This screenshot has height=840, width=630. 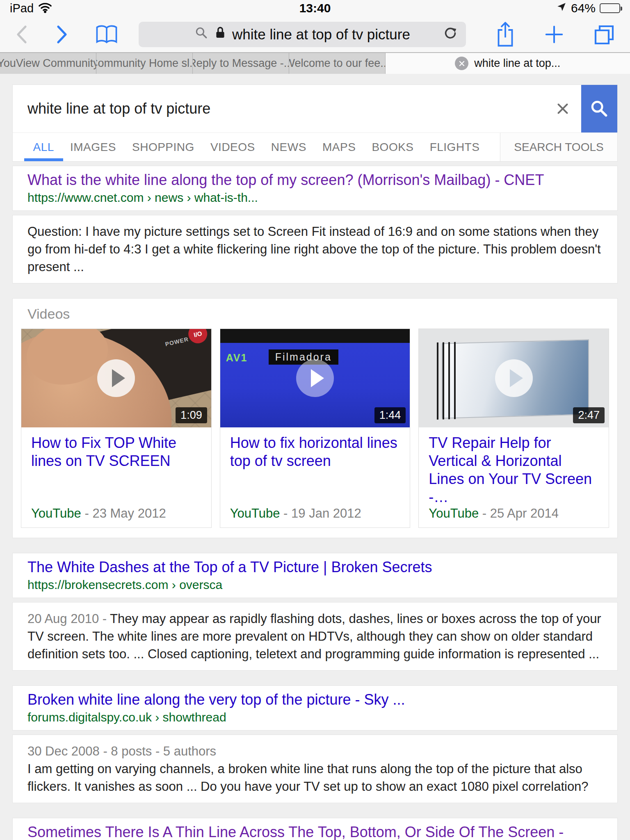 I want to click on video-title-link: How to Fix TOP White lines on TV SCREEN, so click(x=116, y=452).